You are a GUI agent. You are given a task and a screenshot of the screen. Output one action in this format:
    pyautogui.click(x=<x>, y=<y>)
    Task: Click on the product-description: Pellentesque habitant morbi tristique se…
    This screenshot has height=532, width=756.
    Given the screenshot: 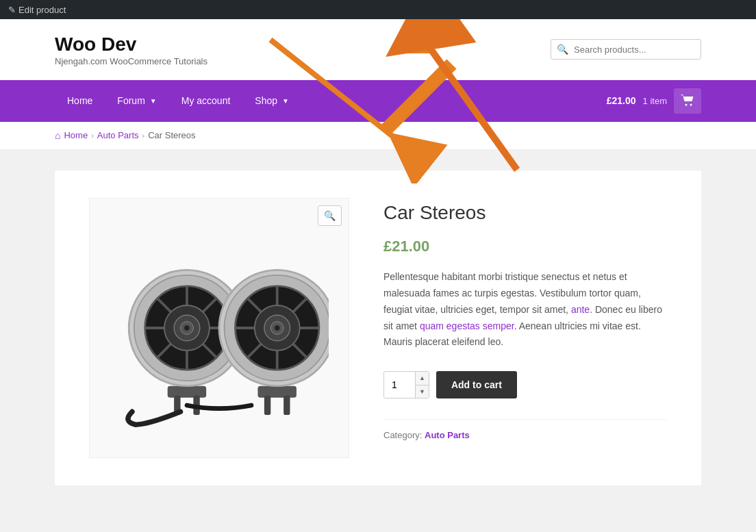 What is the action you would take?
    pyautogui.click(x=525, y=309)
    